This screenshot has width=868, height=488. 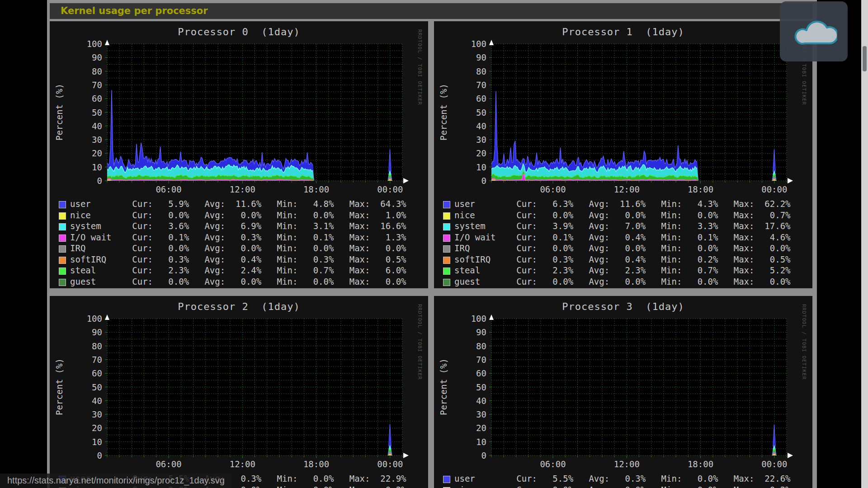 What do you see at coordinates (617, 259) in the screenshot?
I see `legend-row-softirq: softIRQ Cur: 0.3% Avg: 0.4% Min: 0.2% Ma…` at bounding box center [617, 259].